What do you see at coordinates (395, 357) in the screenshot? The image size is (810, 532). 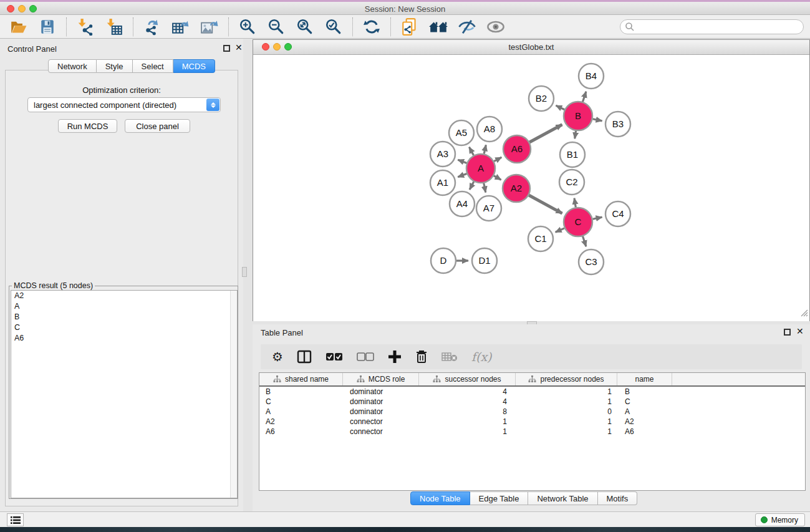 I see `add-row-plus-icon` at bounding box center [395, 357].